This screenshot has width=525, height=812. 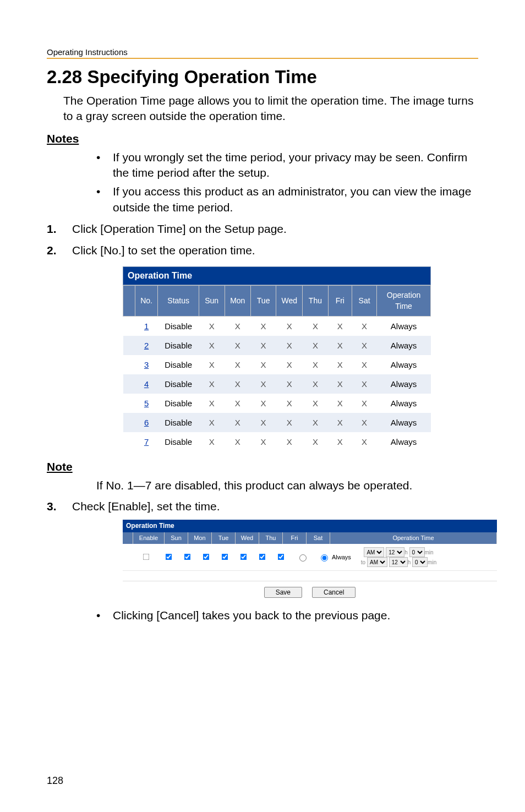 I want to click on row-no-link: 1, so click(x=146, y=326).